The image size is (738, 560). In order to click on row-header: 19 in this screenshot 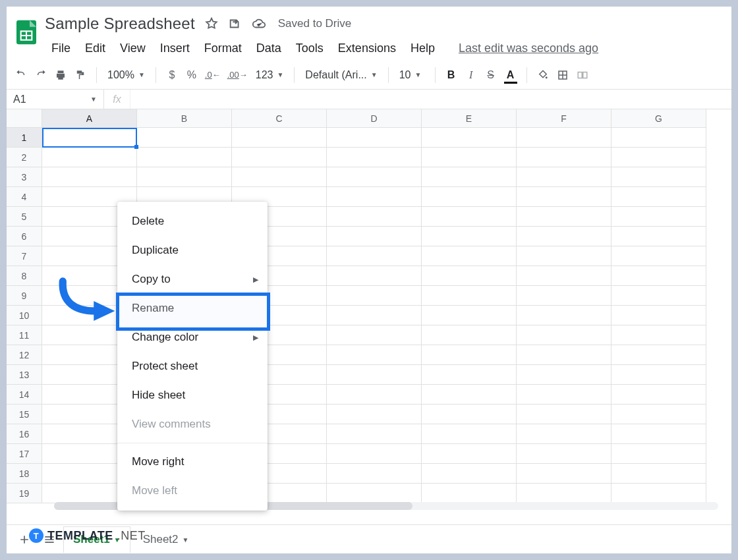, I will do `click(24, 493)`.